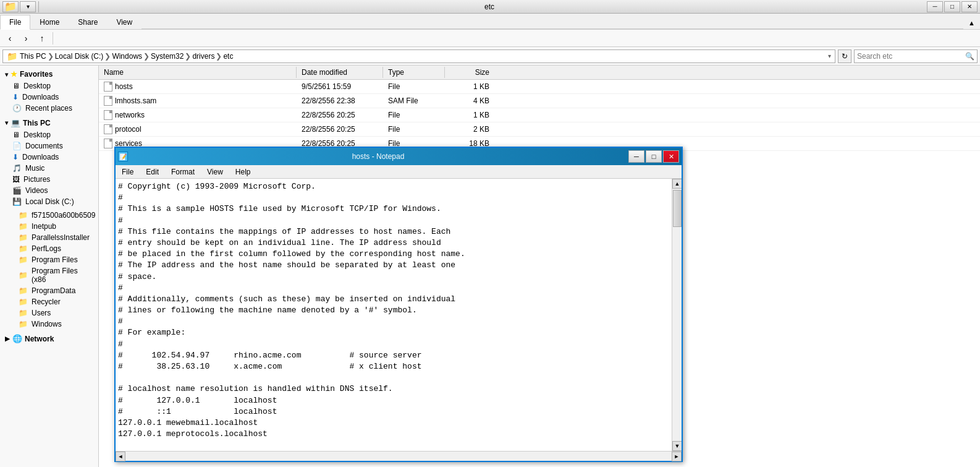 The width and height of the screenshot is (980, 467). What do you see at coordinates (414, 72) in the screenshot?
I see `col-header-type: Type` at bounding box center [414, 72].